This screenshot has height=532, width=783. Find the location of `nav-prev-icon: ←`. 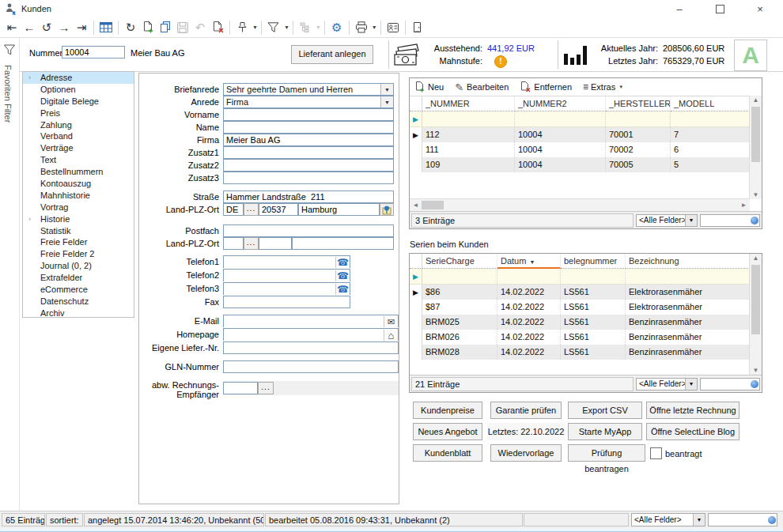

nav-prev-icon: ← is located at coordinates (29, 28).